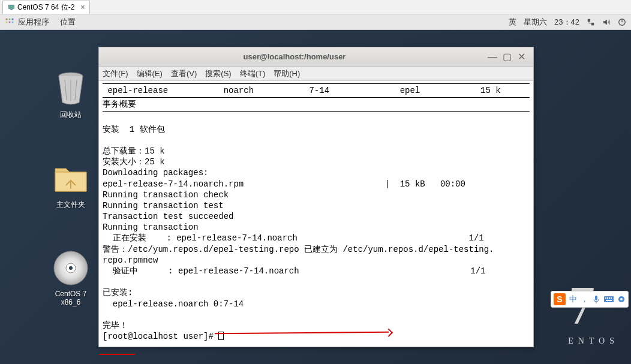 The width and height of the screenshot is (631, 364). What do you see at coordinates (46, 7) in the screenshot?
I see `host-tab: CentOS 7 64 位-2 ×` at bounding box center [46, 7].